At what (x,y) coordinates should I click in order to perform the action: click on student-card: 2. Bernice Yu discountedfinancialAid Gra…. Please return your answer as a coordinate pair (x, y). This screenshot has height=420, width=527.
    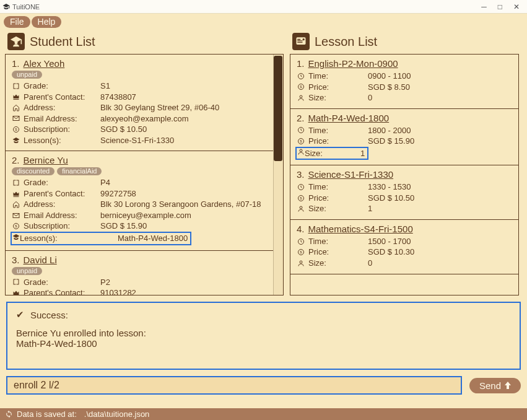
    Looking at the image, I should click on (139, 201).